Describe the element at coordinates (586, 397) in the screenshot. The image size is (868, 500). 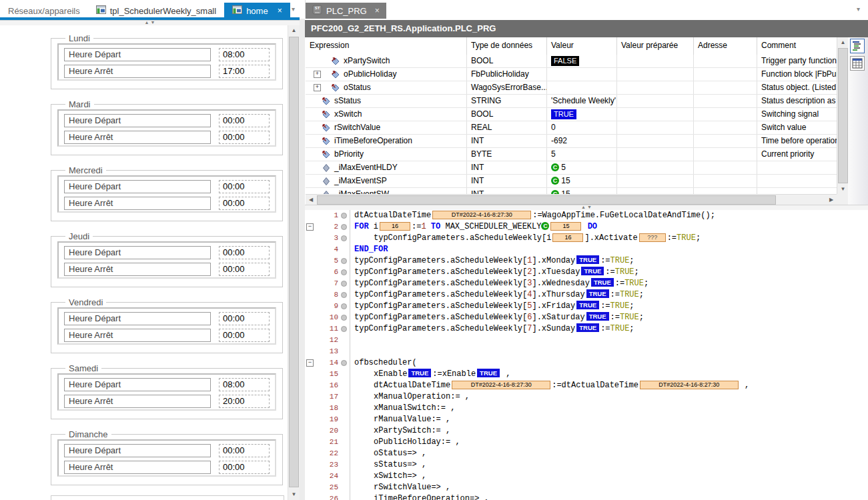
I see `code-line: 17xManualOperation:= ,` at that location.